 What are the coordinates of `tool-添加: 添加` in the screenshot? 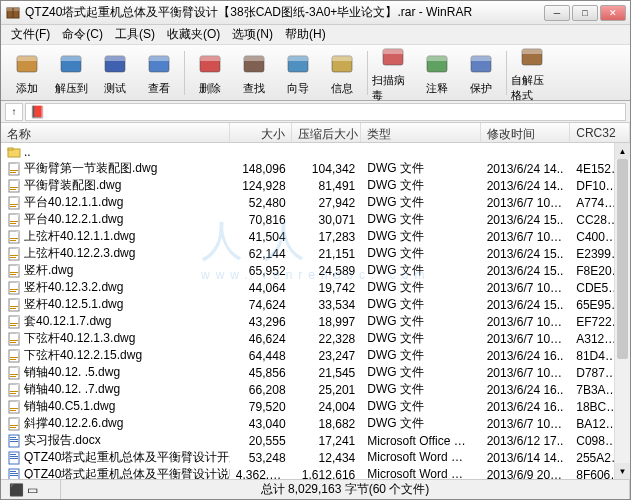 It's located at (27, 73).